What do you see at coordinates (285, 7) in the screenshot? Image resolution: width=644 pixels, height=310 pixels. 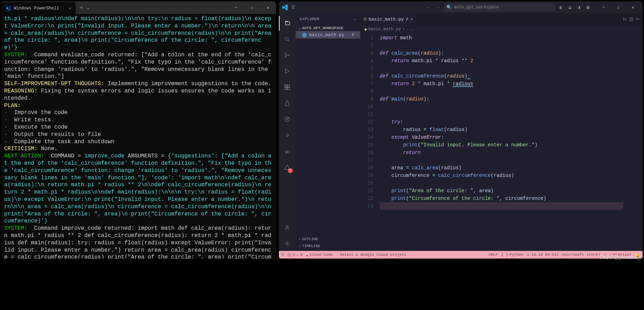 I see `vscode-logo-icon` at bounding box center [285, 7].